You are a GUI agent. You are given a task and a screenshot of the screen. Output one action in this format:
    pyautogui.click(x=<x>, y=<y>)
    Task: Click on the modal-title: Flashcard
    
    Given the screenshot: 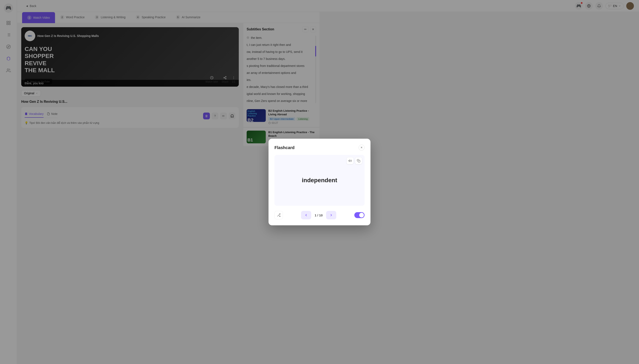 What is the action you would take?
    pyautogui.click(x=284, y=148)
    